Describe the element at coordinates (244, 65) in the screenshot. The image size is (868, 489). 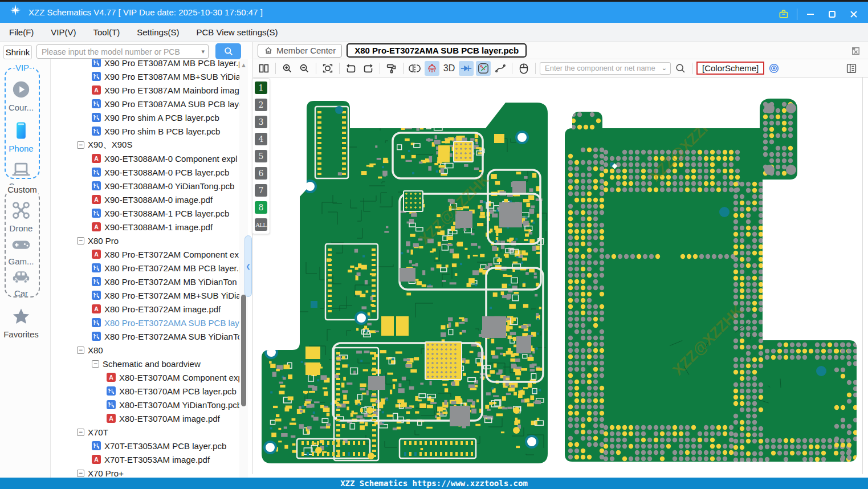
I see `scroll-up-icon: ▲` at that location.